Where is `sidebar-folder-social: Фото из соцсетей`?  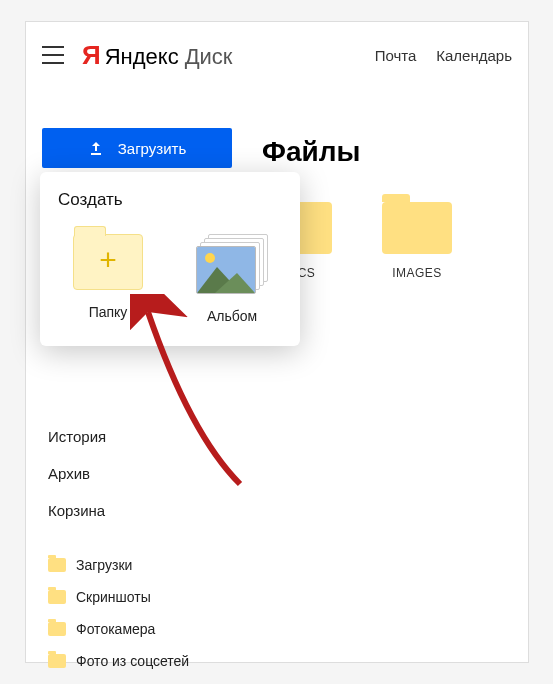
sidebar-folder-social: Фото из соцсетей is located at coordinates (142, 661).